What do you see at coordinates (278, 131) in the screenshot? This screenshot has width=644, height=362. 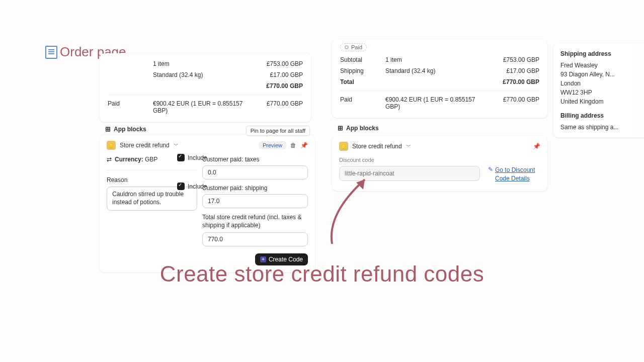 I see `pin-tooltip: Pin to page for all staff` at bounding box center [278, 131].